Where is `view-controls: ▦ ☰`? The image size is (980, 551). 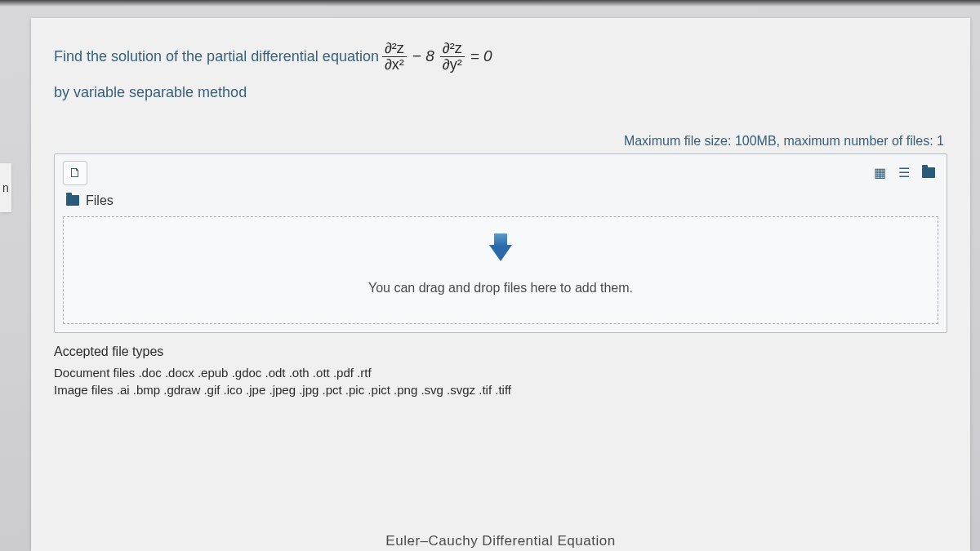
view-controls: ▦ ☰ is located at coordinates (904, 173).